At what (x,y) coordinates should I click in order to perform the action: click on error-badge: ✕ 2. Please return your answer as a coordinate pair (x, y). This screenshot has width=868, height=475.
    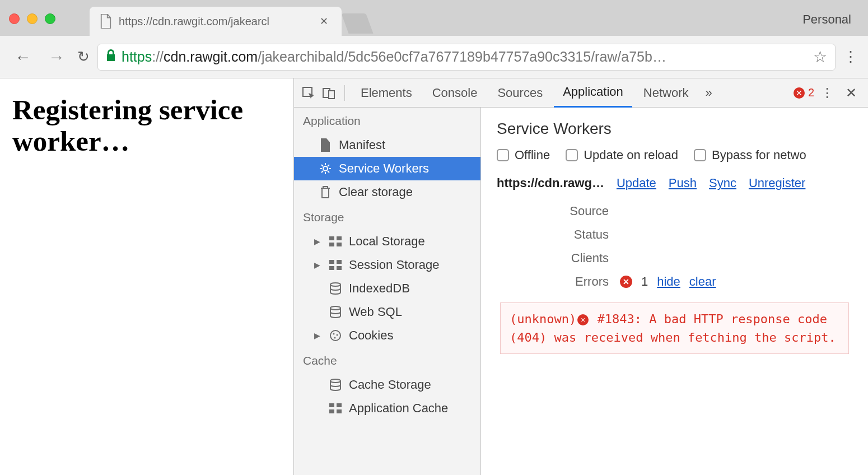
    Looking at the image, I should click on (804, 93).